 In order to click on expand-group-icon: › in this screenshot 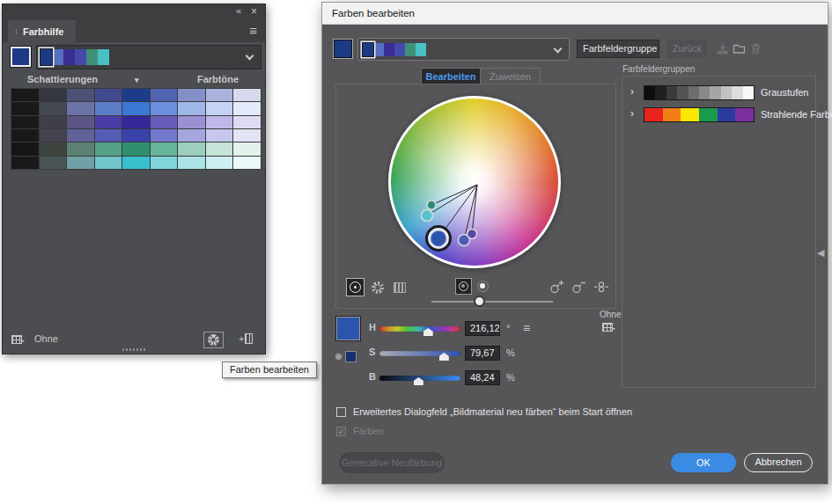, I will do `click(632, 113)`.